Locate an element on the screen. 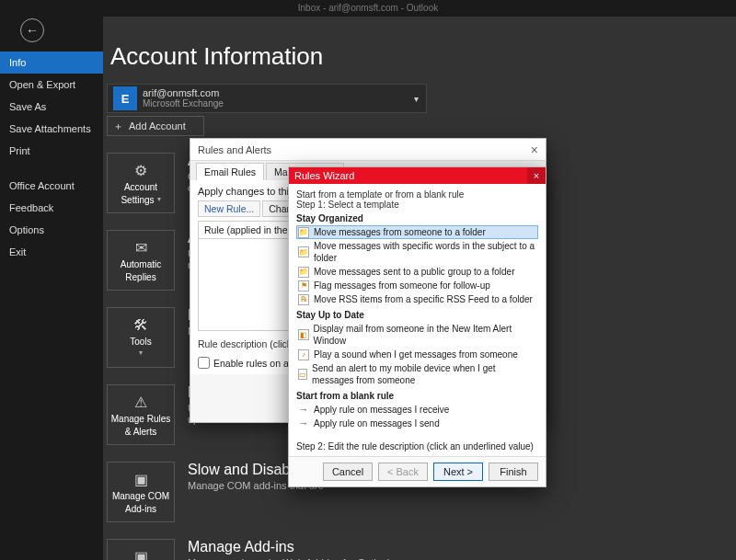 The height and width of the screenshot is (560, 736). wizard-step2-label: Step 2: Edit the rule description (click… is located at coordinates (418, 447).